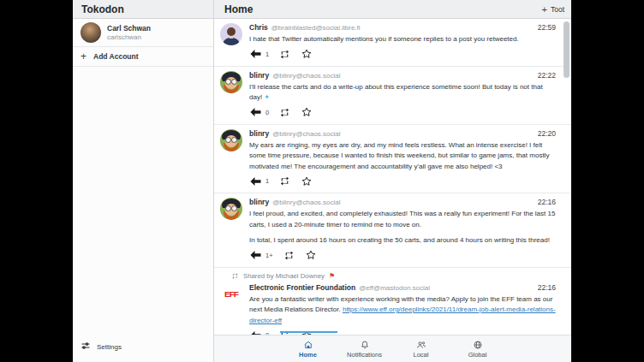 This screenshot has height=362, width=644. I want to click on settings-button: Settings, so click(143, 347).